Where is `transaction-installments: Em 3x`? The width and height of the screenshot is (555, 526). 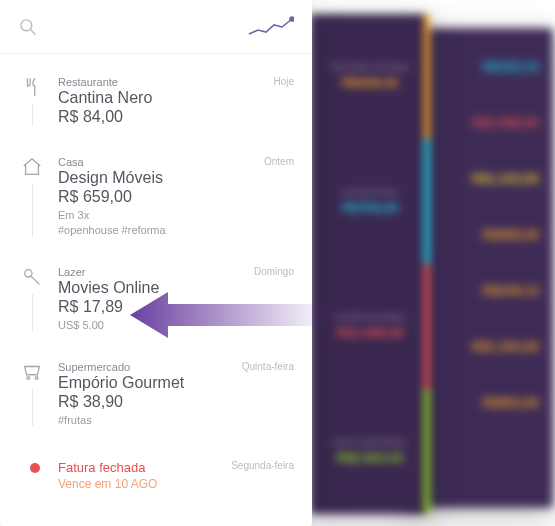 transaction-installments: Em 3x is located at coordinates (176, 215).